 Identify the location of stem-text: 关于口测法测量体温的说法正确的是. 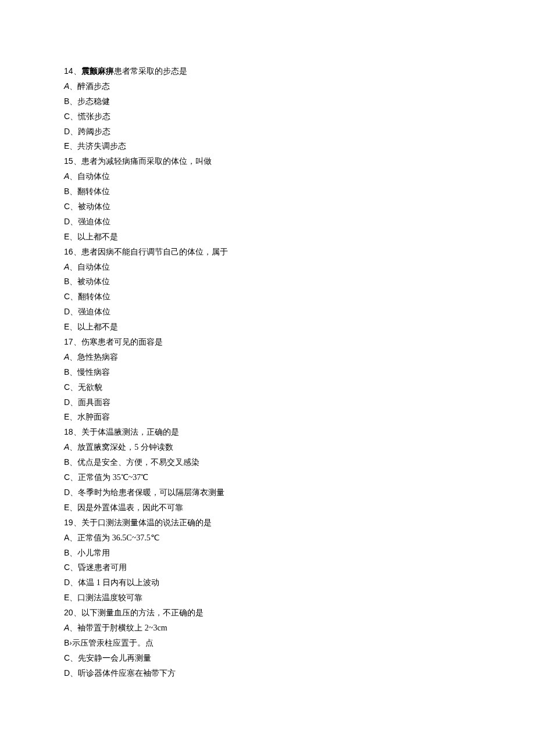
(147, 523).